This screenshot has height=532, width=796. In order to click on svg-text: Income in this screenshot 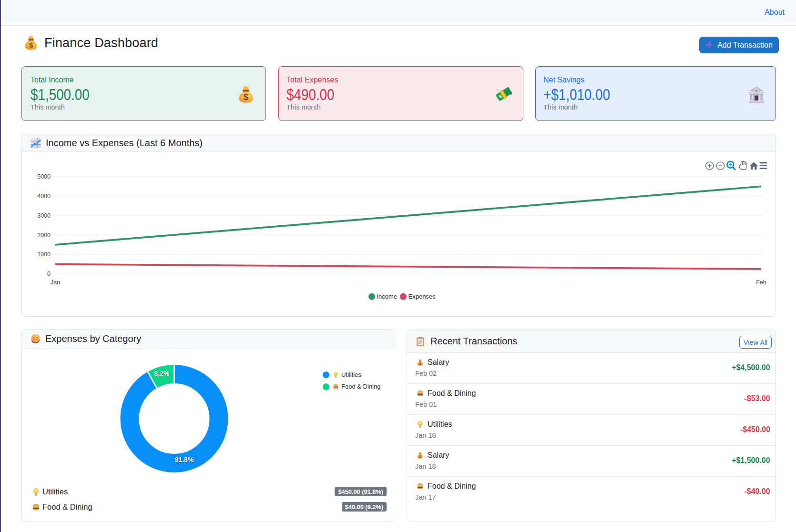, I will do `click(387, 296)`.